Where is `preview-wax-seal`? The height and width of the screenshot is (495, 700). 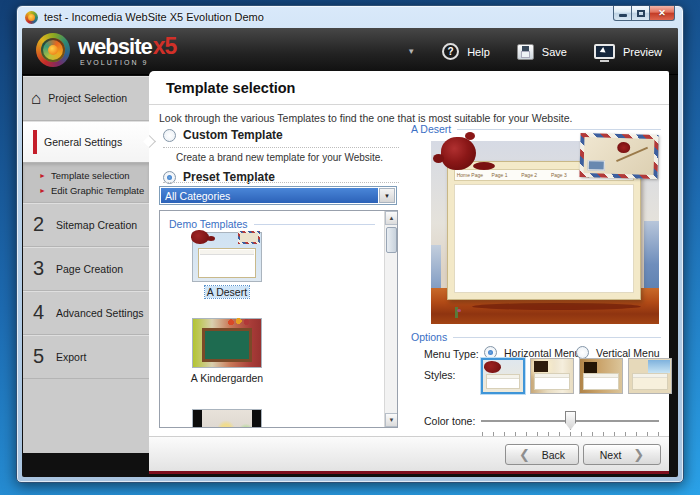
preview-wax-seal is located at coordinates (462, 156).